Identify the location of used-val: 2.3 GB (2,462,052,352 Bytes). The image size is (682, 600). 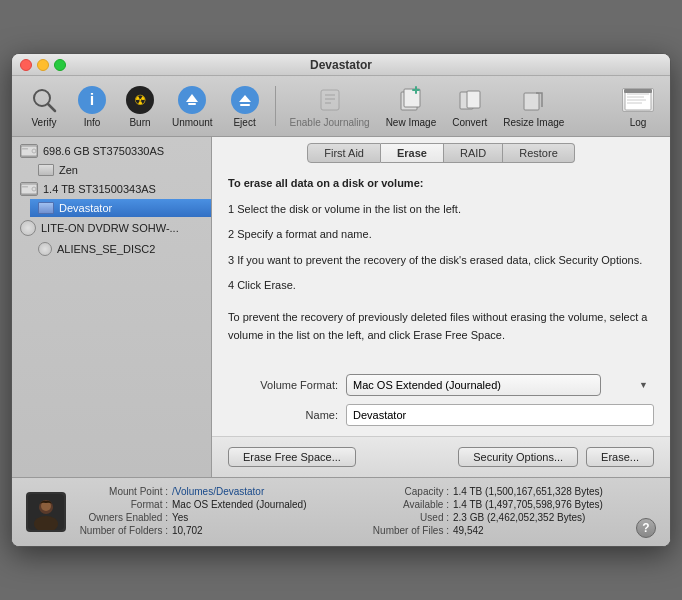
(519, 518).